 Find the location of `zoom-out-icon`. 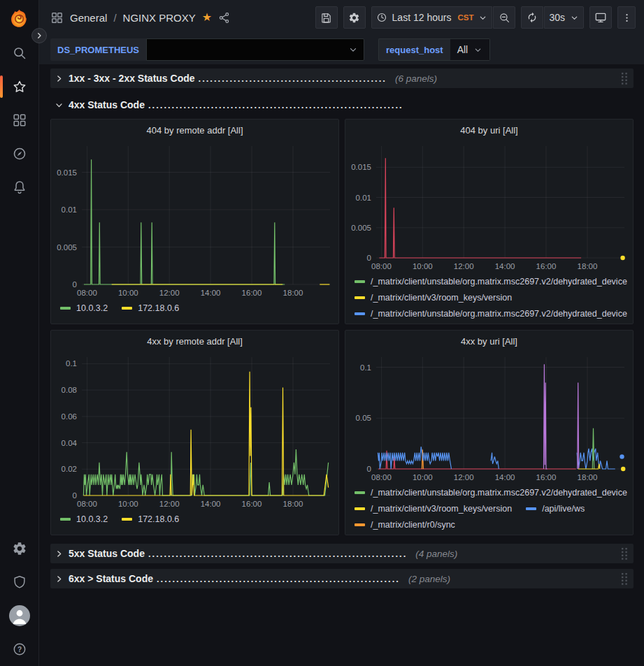

zoom-out-icon is located at coordinates (505, 18).